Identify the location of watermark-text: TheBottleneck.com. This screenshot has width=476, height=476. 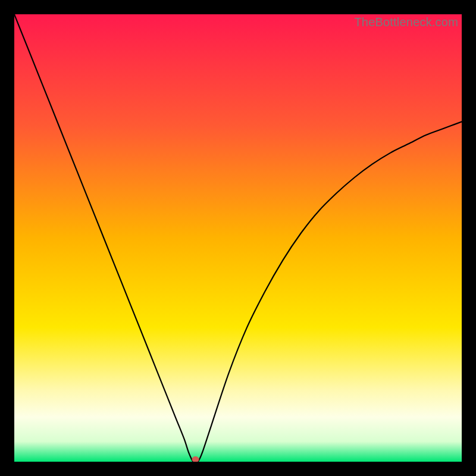
(406, 23).